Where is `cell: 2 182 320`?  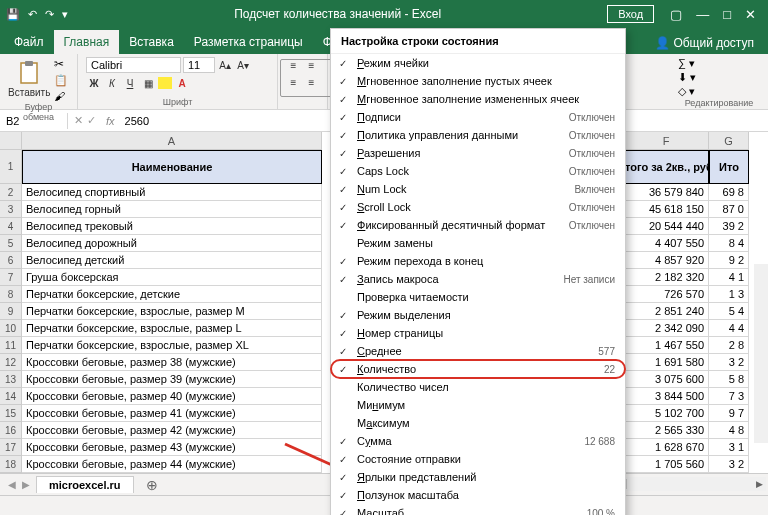
cell: 2 182 320 is located at coordinates (666, 278).